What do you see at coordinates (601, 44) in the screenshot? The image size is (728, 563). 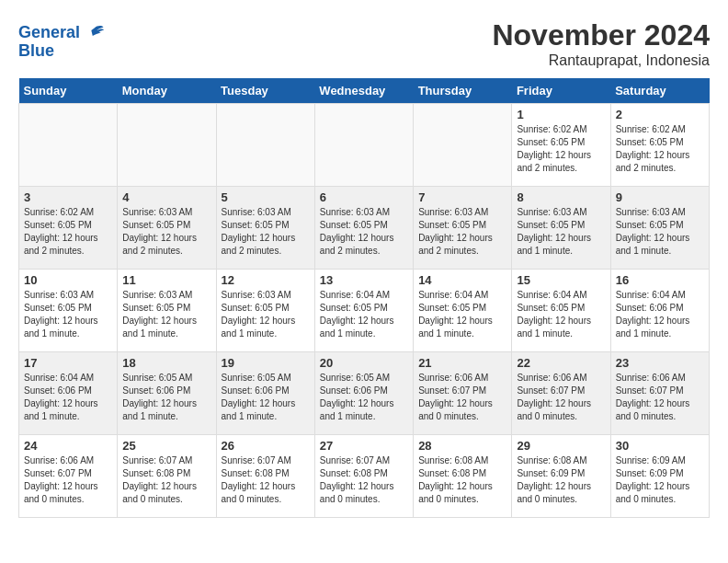 I see `title-block: November 2024 Rantauprapat, Indonesia` at bounding box center [601, 44].